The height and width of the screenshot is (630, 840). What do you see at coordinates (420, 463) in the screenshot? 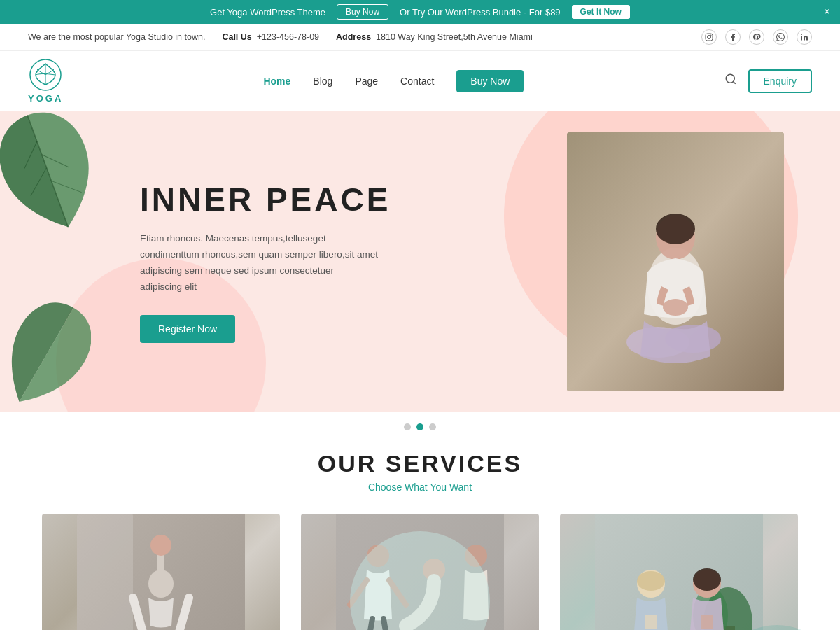
I see `services-heading: OUR SERVICES` at bounding box center [420, 463].